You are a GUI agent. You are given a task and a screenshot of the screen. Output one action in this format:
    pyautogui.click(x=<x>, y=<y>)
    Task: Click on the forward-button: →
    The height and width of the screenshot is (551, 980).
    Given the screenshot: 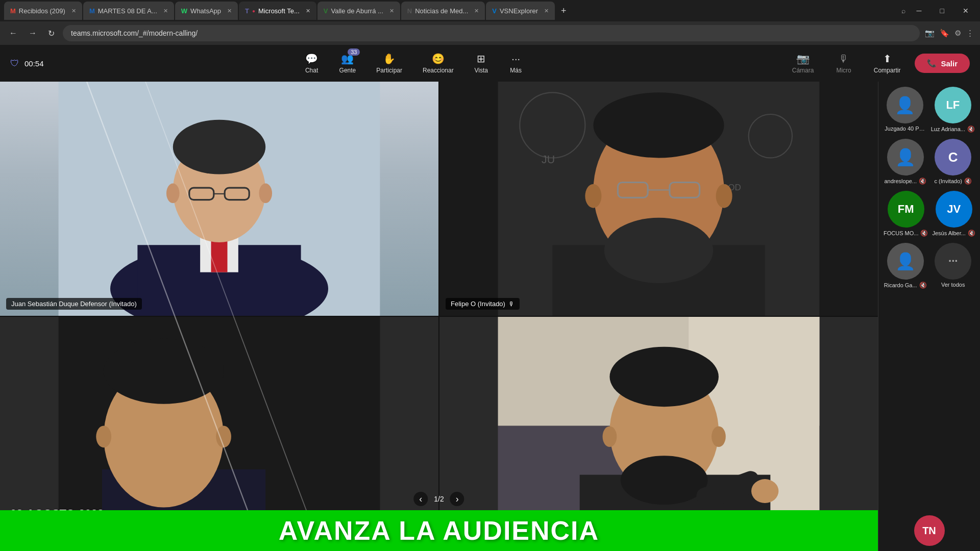 What is the action you would take?
    pyautogui.click(x=33, y=33)
    